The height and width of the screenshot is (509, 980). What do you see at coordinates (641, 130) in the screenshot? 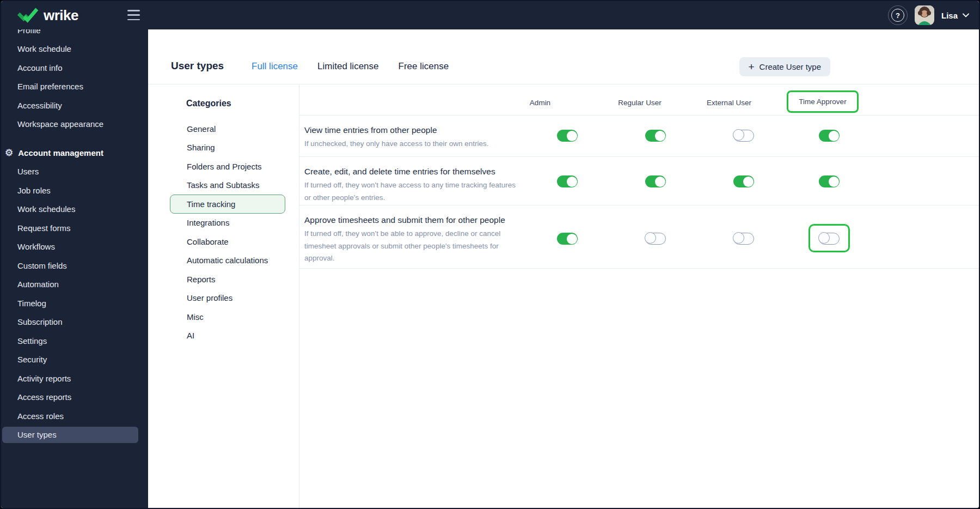
I see `permission-title: View time entries from other people` at bounding box center [641, 130].